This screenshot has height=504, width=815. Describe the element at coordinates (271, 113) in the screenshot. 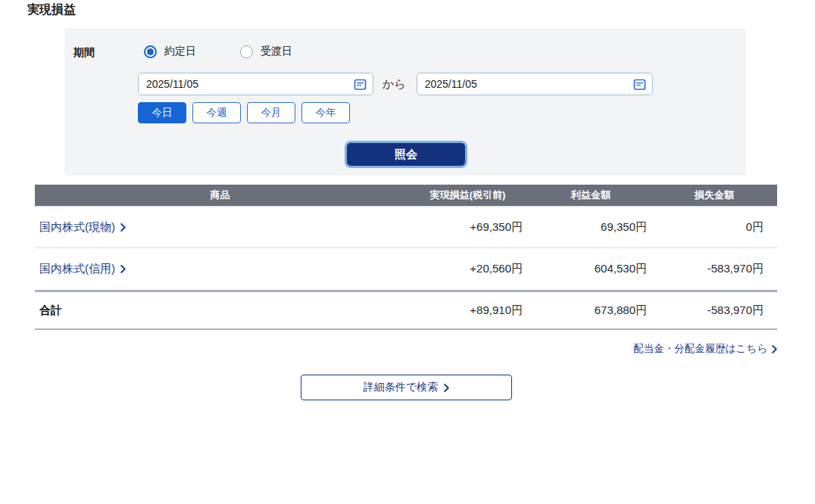

I see `this-month-button: 今月` at that location.